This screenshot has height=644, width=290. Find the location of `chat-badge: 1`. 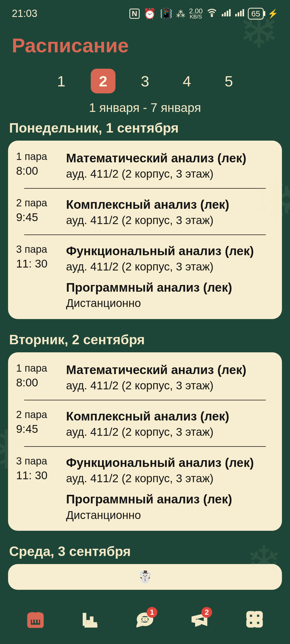

chat-badge: 1 is located at coordinates (152, 612).